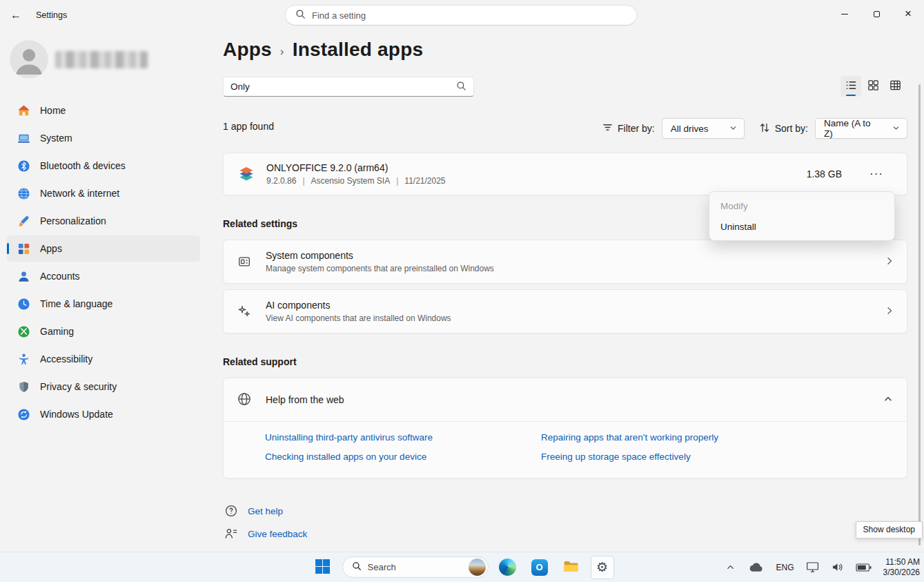  What do you see at coordinates (565, 174) in the screenshot?
I see `app-row-onlyoffice: ONLYOFFICE 9.2.0 (arm64) 9.2.0.86 | Asce…` at bounding box center [565, 174].